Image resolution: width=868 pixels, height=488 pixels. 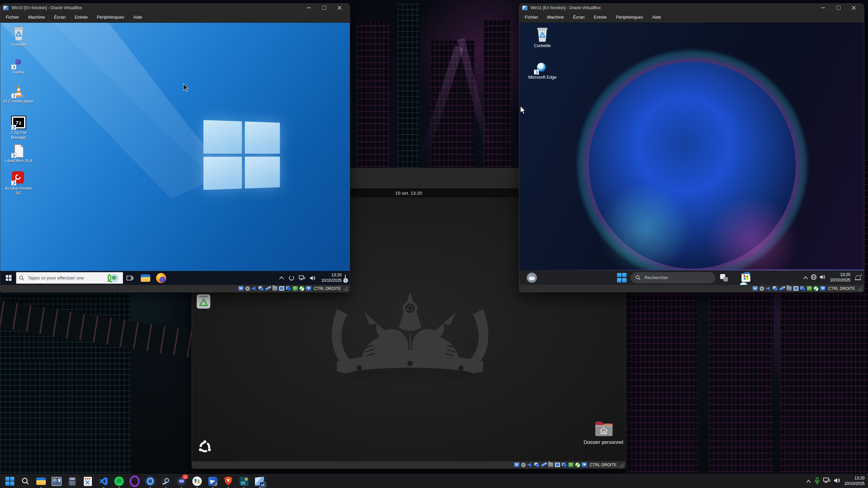 I want to click on win11-search-box, so click(x=673, y=278).